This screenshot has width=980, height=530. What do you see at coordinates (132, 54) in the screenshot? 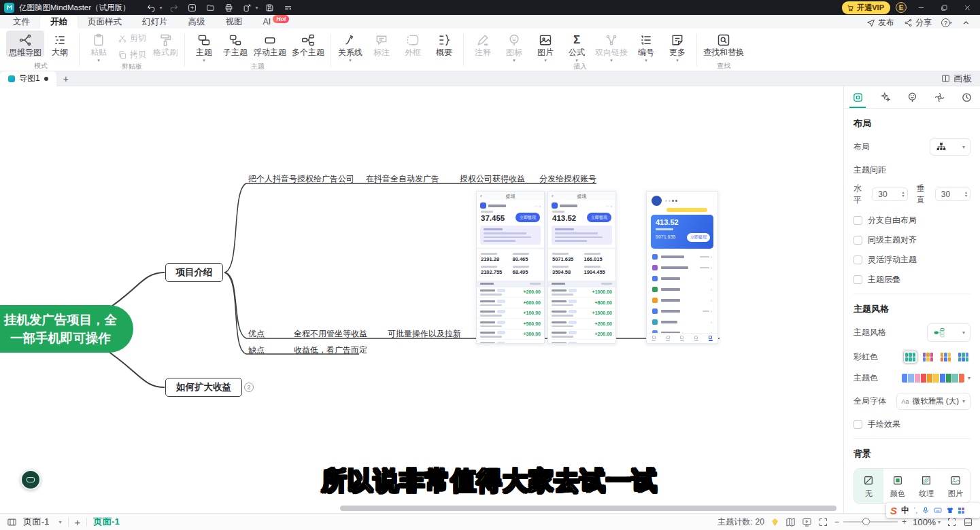
I see `copy-button: 拷贝` at bounding box center [132, 54].